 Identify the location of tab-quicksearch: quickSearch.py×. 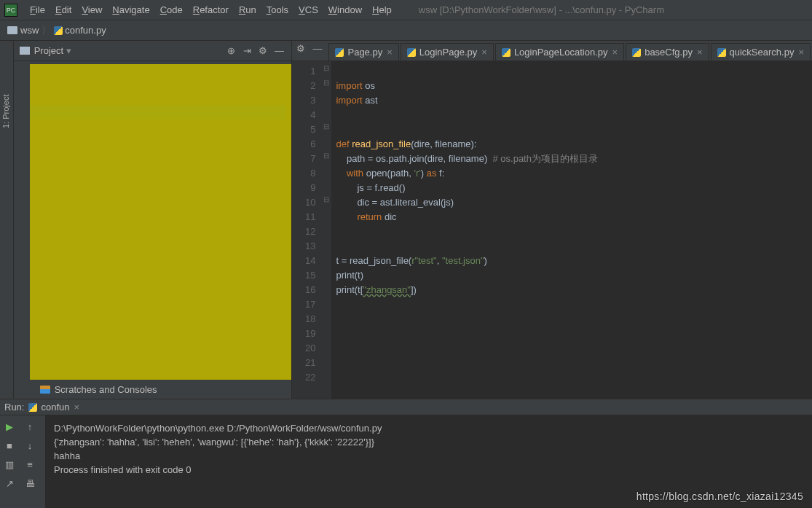
(760, 52).